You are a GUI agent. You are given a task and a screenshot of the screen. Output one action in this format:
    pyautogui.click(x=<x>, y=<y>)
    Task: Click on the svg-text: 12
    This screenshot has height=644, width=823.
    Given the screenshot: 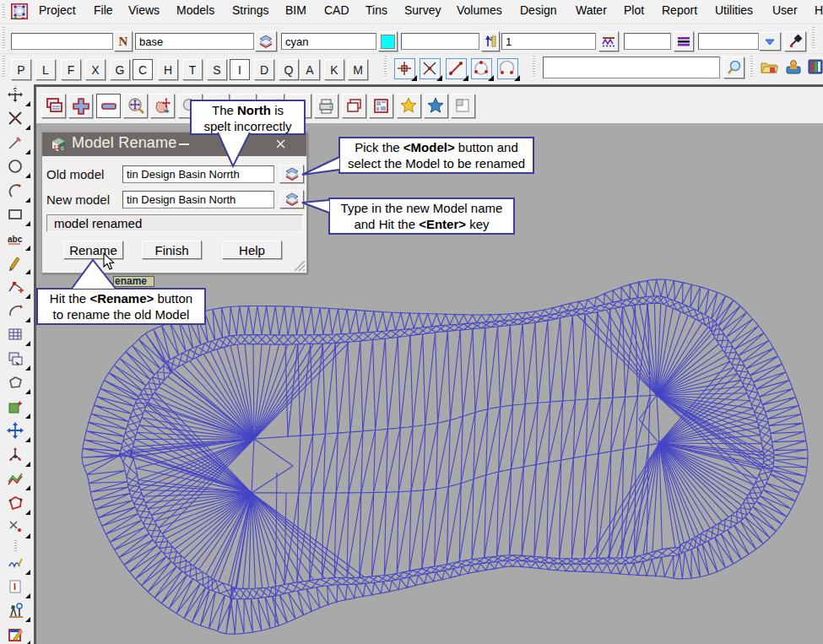 What is the action you would take?
    pyautogui.click(x=57, y=147)
    